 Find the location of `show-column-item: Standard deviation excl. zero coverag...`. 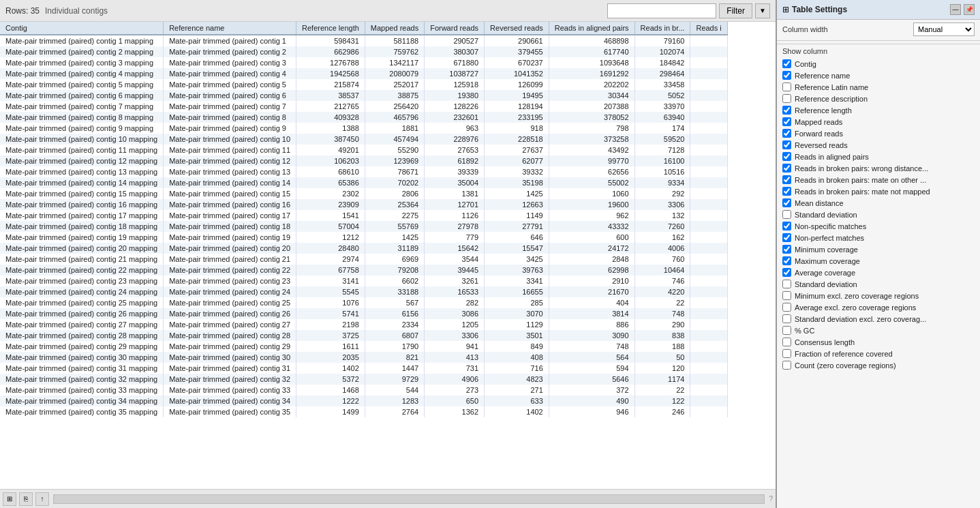

show-column-item: Standard deviation excl. zero coverag... is located at coordinates (878, 319).